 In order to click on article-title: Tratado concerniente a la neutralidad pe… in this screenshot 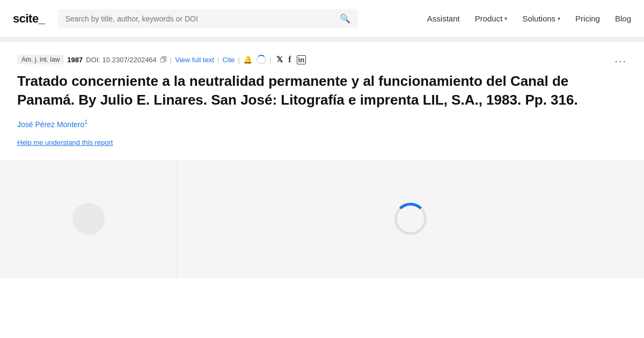, I will do `click(312, 91)`.